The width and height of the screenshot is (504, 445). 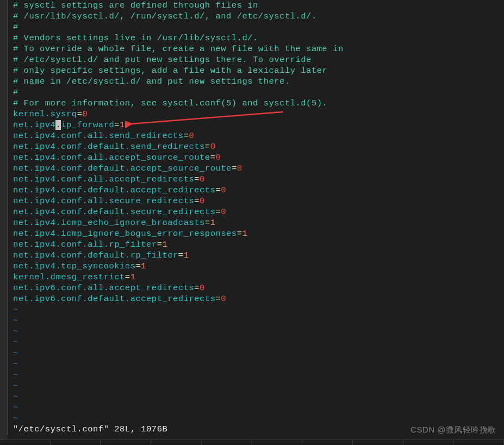 I want to click on setting-line: net.ipv4.icmp_echo_ignore_broadcasts=1, so click(x=259, y=223).